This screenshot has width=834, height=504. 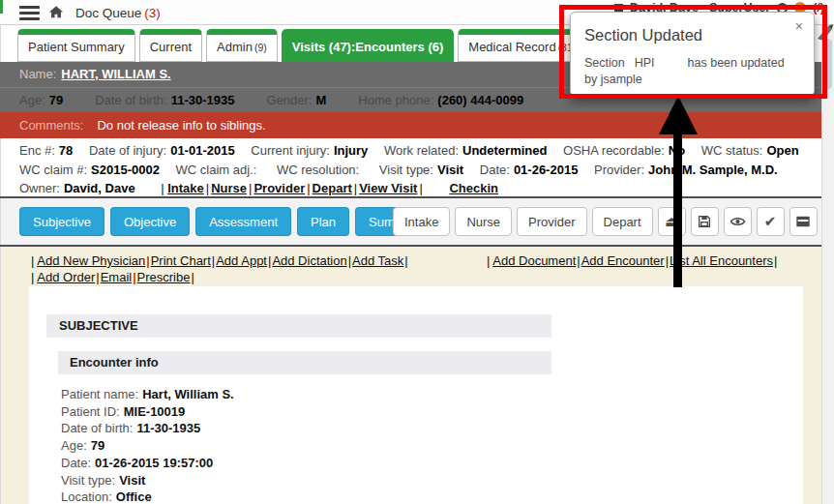 I want to click on note-toolbar: Subjective Objective Assessment Plan Sum…, so click(x=417, y=222).